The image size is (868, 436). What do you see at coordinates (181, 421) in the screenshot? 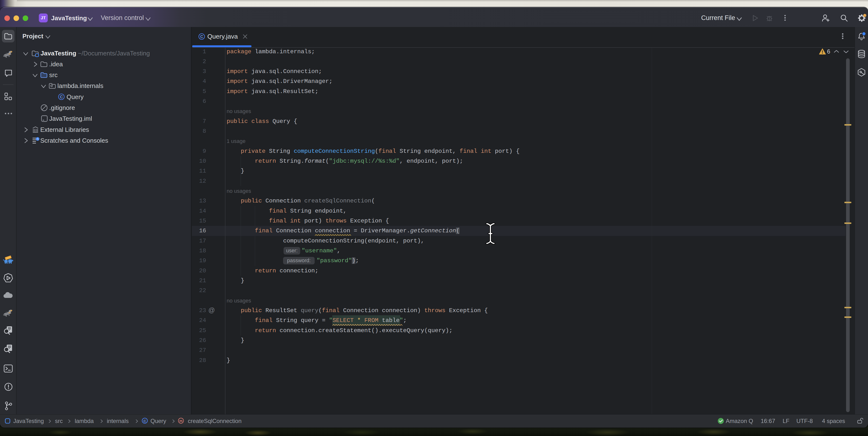
I see `svg-text: m` at bounding box center [181, 421].